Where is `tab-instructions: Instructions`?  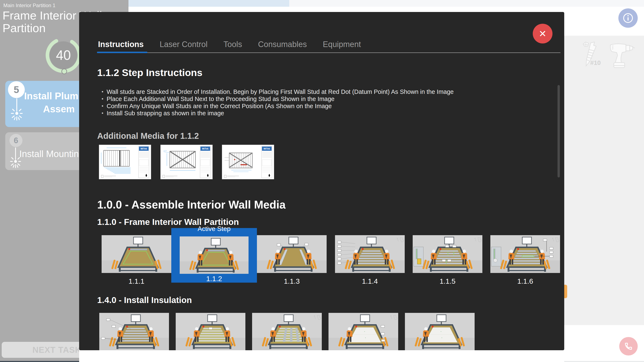
tab-instructions: Instructions is located at coordinates (121, 44).